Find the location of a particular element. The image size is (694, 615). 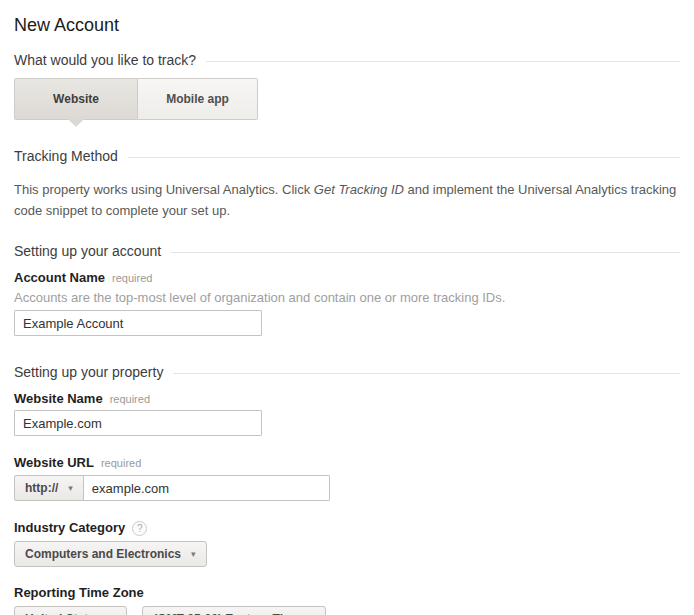

industry-category-label-row: Industry Category ? is located at coordinates (347, 528).